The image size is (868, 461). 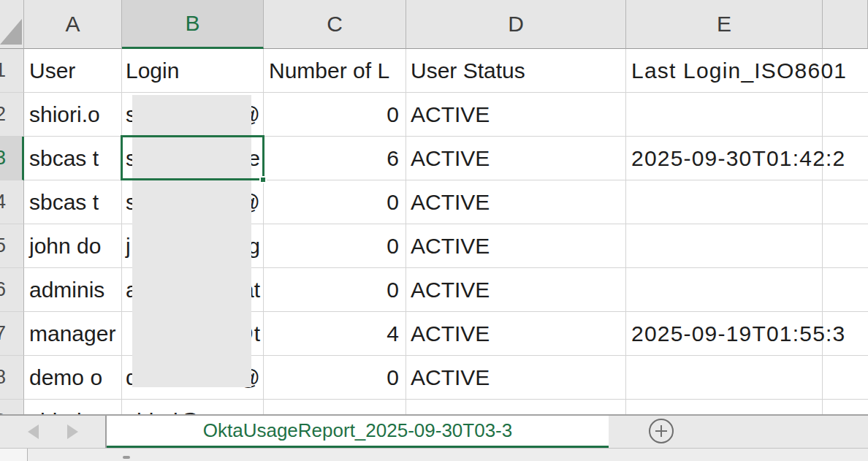 I want to click on column-letter: D, so click(x=516, y=24).